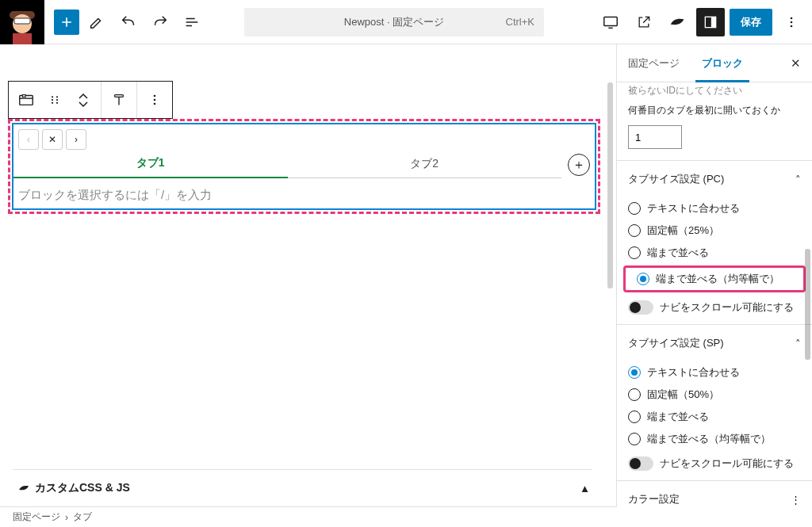  What do you see at coordinates (714, 231) in the screenshot?
I see `pc-option-1: 固定幅（25%）` at bounding box center [714, 231].